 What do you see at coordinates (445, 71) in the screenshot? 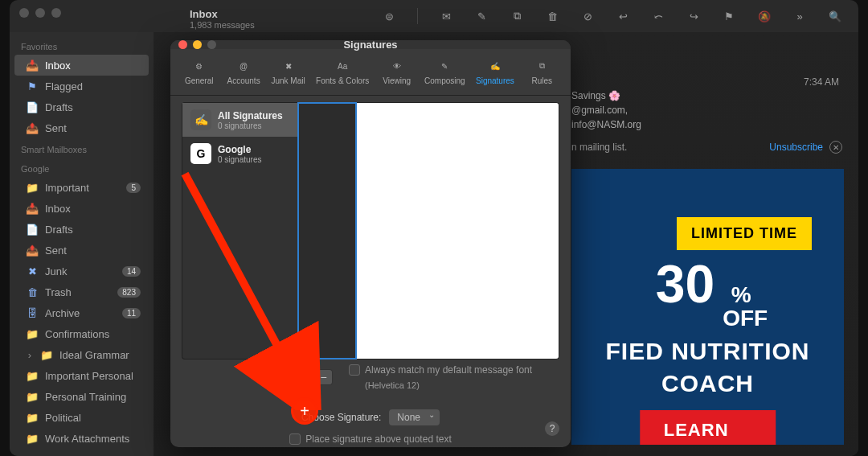
I see `prefs-tab-composing: ✎Composing` at bounding box center [445, 71].